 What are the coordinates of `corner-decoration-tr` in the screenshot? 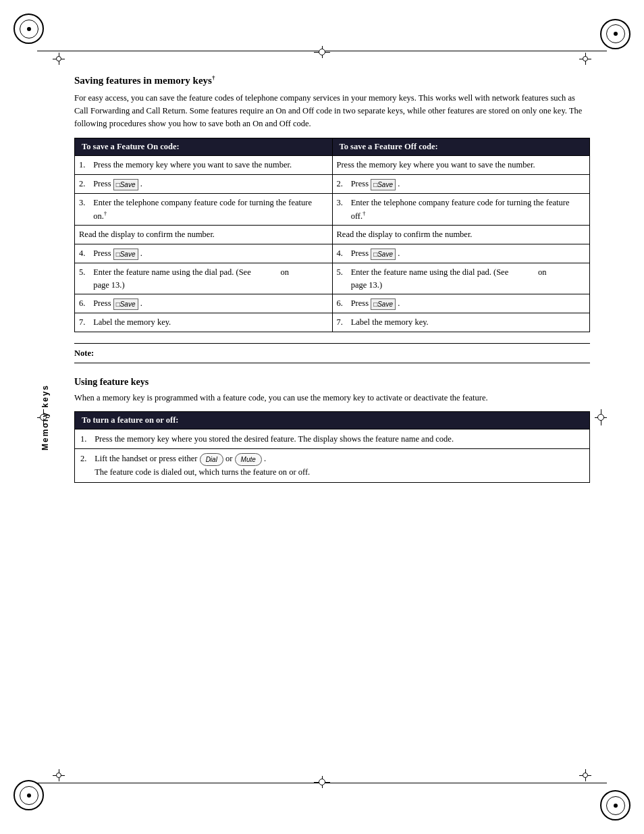 It's located at (610, 34).